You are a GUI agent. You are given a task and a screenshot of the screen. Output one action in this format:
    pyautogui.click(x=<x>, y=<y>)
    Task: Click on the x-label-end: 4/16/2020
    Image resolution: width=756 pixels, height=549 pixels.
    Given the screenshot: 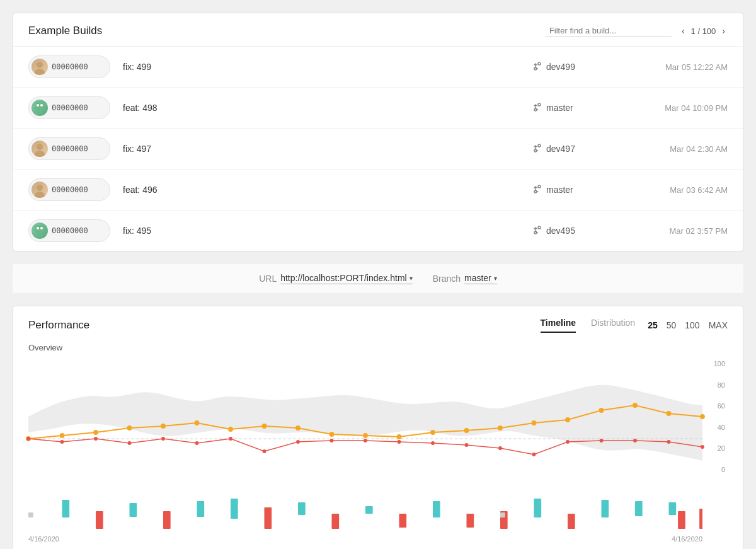 What is the action you would take?
    pyautogui.click(x=687, y=539)
    